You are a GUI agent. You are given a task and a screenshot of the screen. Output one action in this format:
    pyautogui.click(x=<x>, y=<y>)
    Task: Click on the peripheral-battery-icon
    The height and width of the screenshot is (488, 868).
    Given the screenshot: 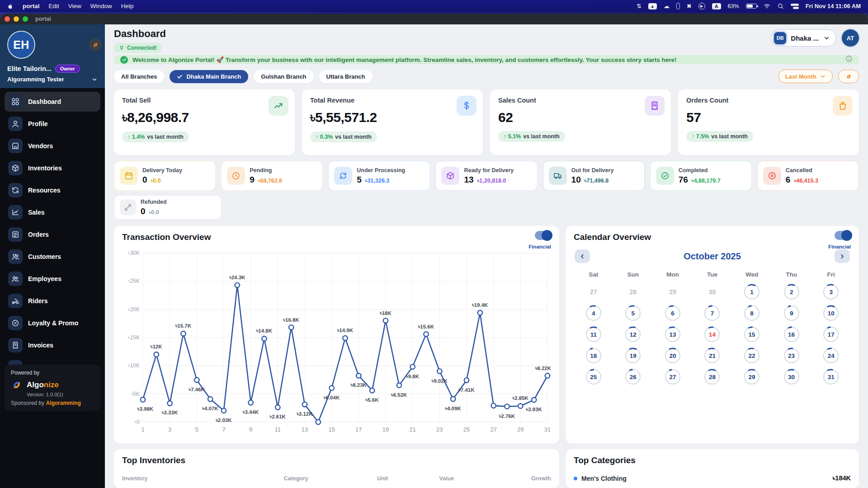 What is the action you would take?
    pyautogui.click(x=678, y=6)
    